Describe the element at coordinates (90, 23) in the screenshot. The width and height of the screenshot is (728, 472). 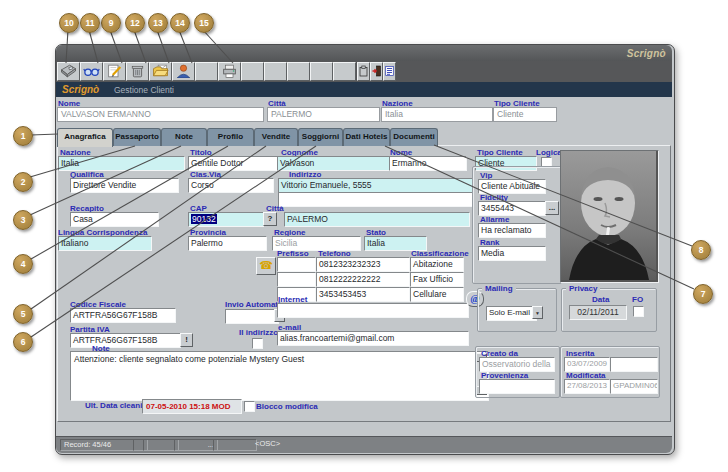
I see `callout-badge-11: 11` at that location.